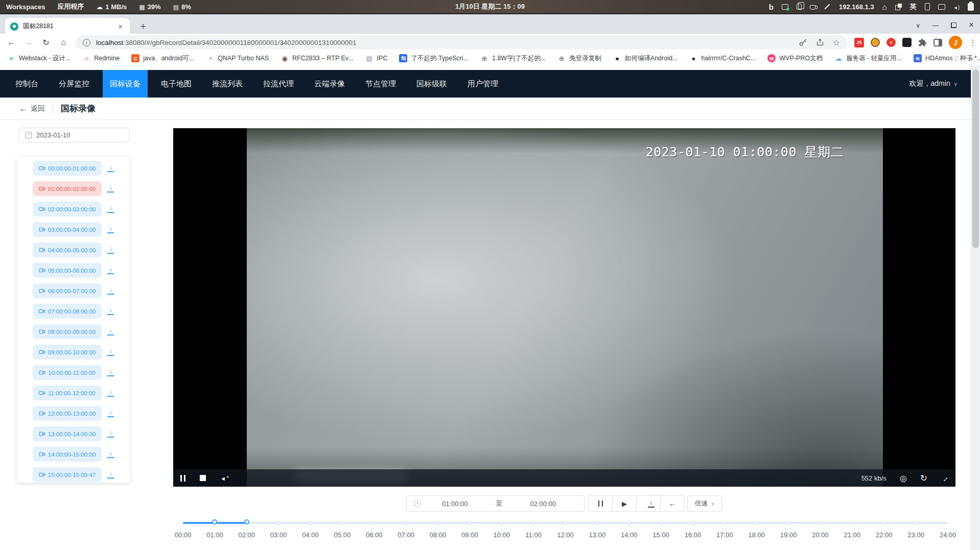  I want to click on record-chip: 01:00:00-02:00:00, so click(67, 189).